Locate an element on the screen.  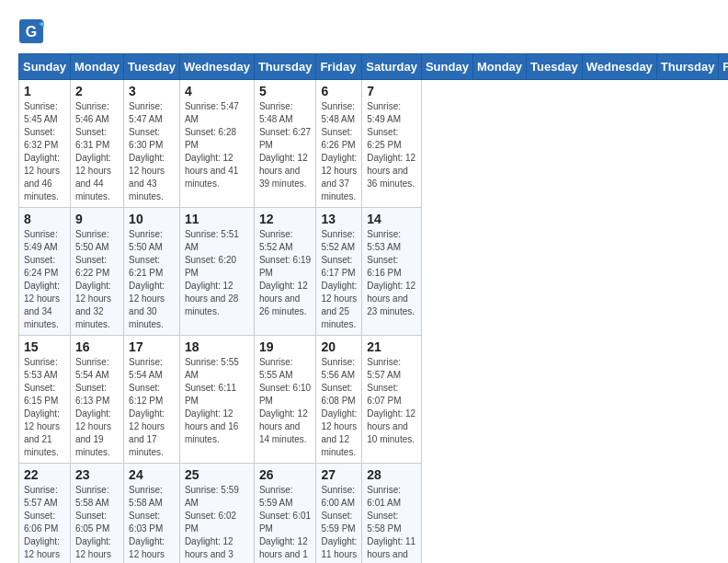
day-info: Sunrise: 5:50 AMSunset: 6:22 PMDaylight:… is located at coordinates (94, 280).